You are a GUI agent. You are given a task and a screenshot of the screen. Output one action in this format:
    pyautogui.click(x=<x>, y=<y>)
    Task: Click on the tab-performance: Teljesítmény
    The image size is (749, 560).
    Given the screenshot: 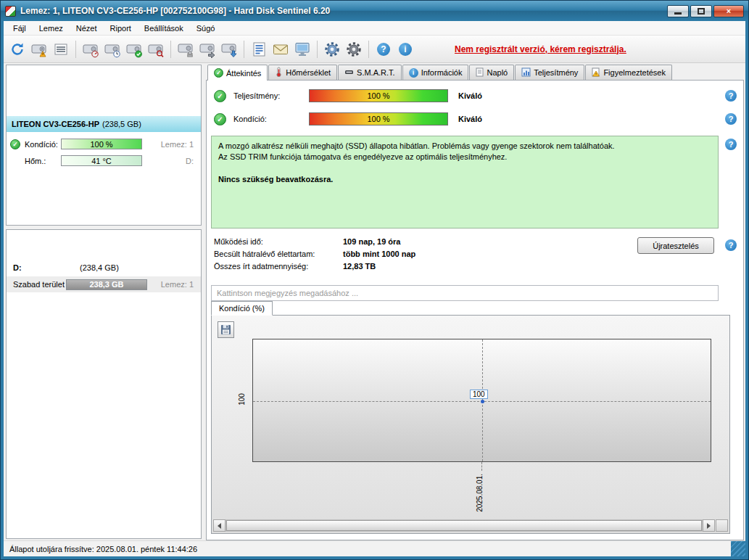 What is the action you would take?
    pyautogui.click(x=550, y=73)
    